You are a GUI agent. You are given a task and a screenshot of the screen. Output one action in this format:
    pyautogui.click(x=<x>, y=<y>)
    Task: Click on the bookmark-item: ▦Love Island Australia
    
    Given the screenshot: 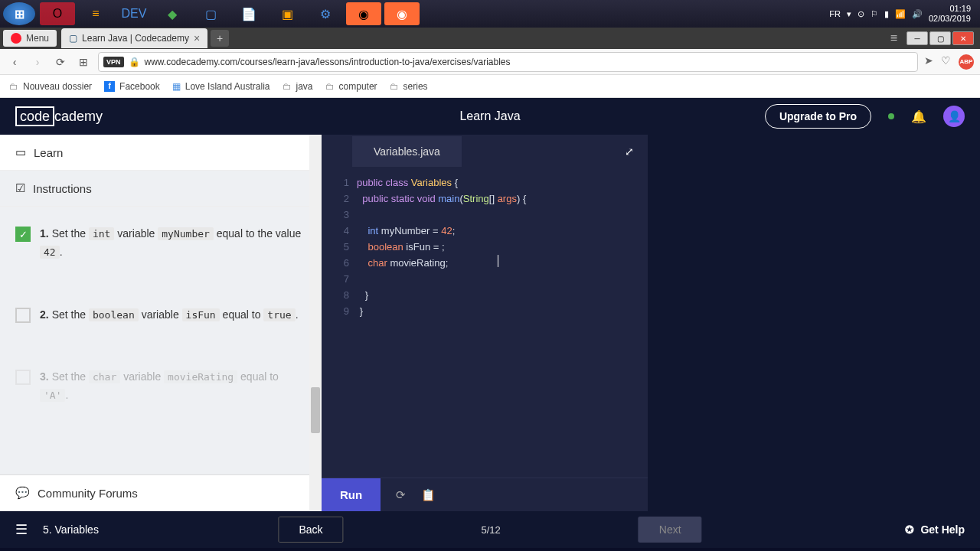 What is the action you would take?
    pyautogui.click(x=221, y=86)
    